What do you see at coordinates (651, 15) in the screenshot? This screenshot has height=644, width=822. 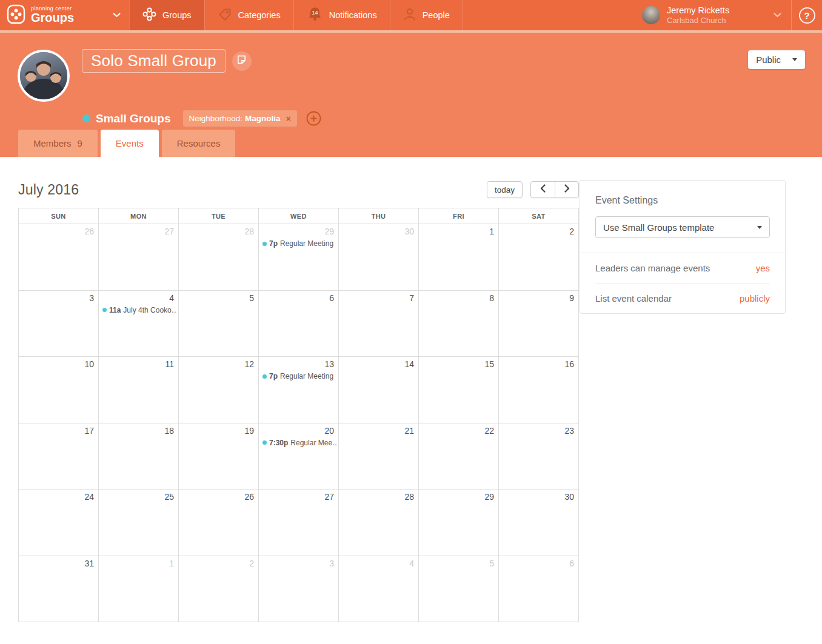 I see `user-avatar` at bounding box center [651, 15].